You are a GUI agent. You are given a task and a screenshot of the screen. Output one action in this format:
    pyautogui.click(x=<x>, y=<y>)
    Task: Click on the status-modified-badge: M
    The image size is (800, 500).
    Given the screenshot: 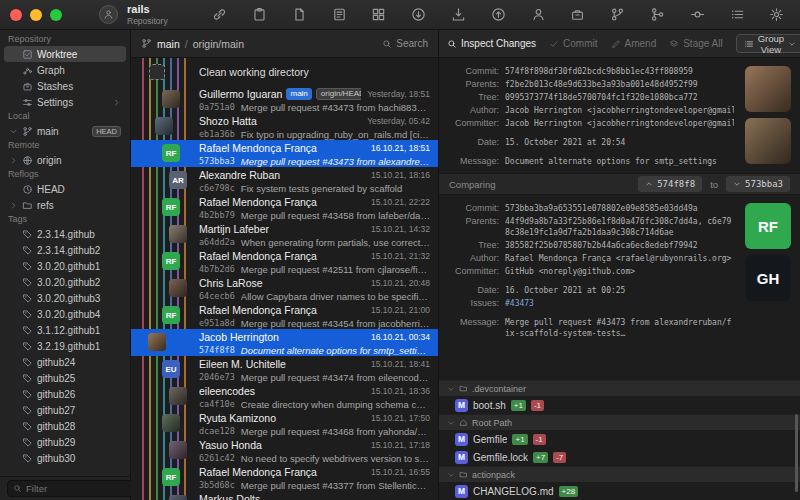 What is the action you would take?
    pyautogui.click(x=462, y=406)
    